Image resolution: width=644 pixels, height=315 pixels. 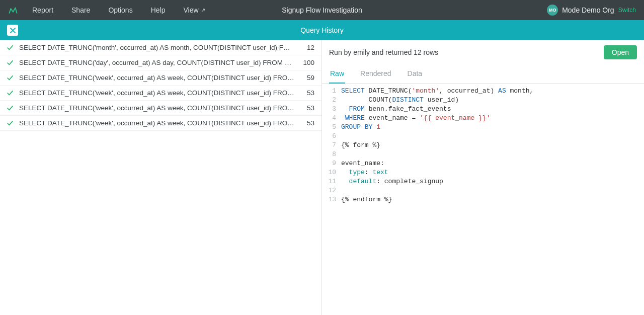 What do you see at coordinates (161, 48) in the screenshot?
I see `history-row: SELECT DATE_TRUNC('month', occurred_at) …` at bounding box center [161, 48].